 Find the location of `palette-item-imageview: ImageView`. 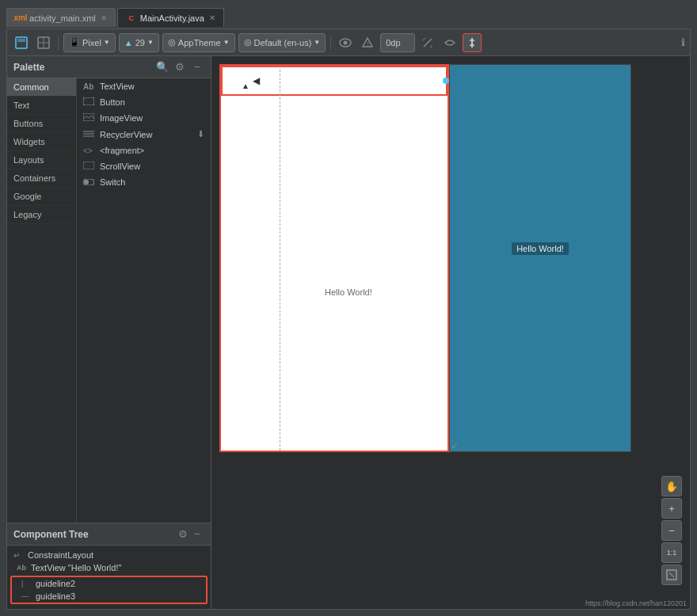

palette-item-imageview: ImageView is located at coordinates (144, 118).